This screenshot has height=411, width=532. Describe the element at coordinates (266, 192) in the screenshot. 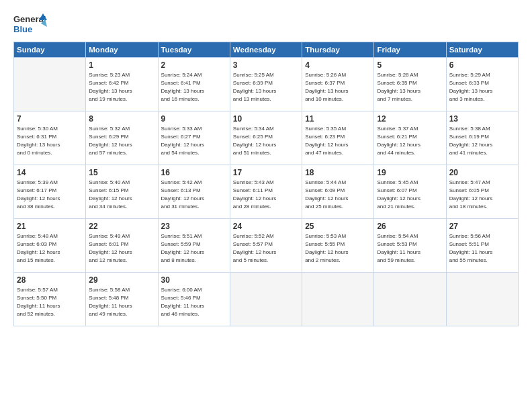

I see `calendar-week-3: 14Sunrise: 5:39 AM Sunset: 6:17 PM Dayli…` at that location.